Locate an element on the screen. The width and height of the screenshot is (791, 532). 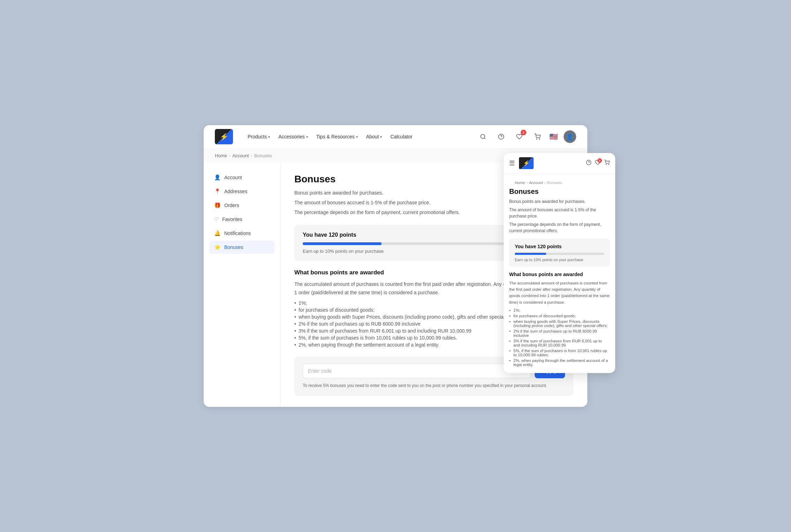
mobile-cart-button is located at coordinates (607, 163).